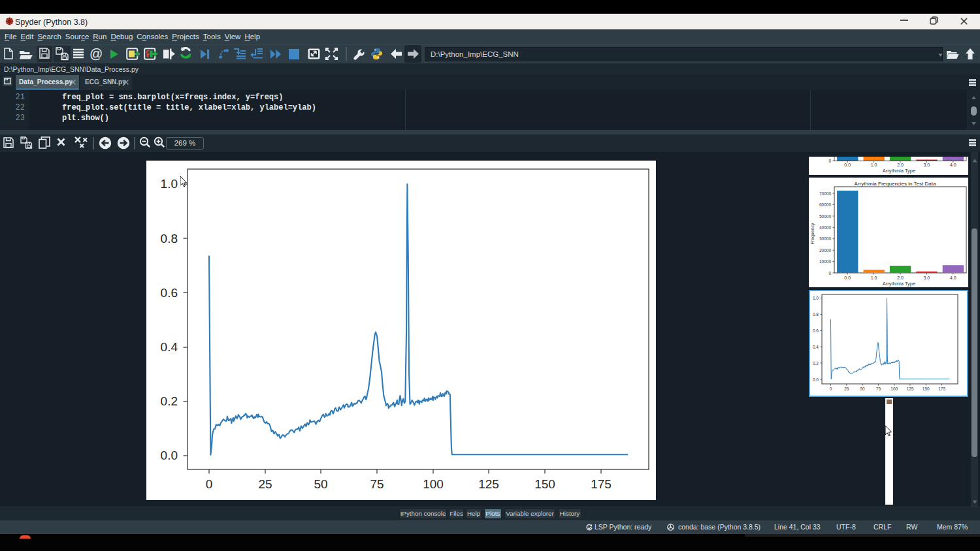 The image size is (980, 551). What do you see at coordinates (815, 380) in the screenshot?
I see `svg-text: 0.0` at bounding box center [815, 380].